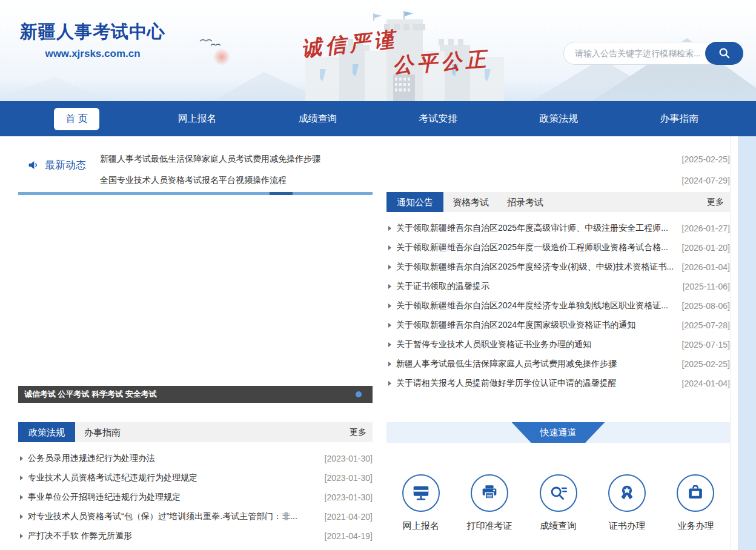  I want to click on announcement-date: [2025-07-28], so click(706, 325).